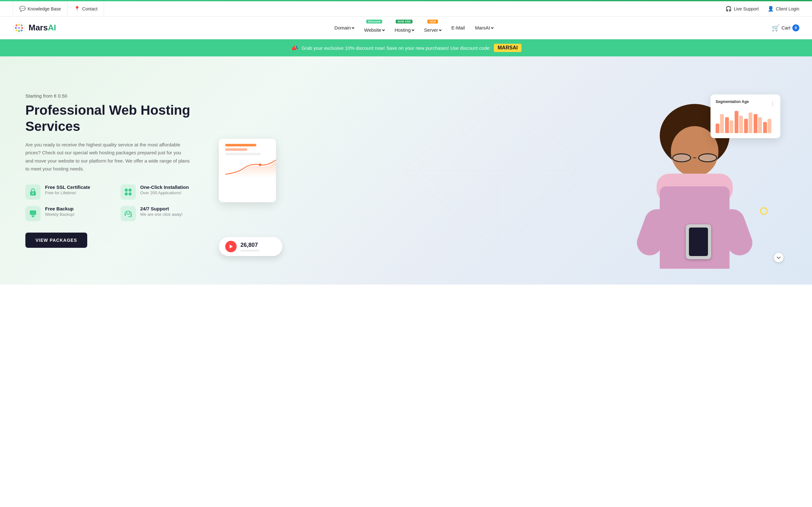 This screenshot has width=812, height=507. I want to click on oneclick-icon, so click(128, 192).